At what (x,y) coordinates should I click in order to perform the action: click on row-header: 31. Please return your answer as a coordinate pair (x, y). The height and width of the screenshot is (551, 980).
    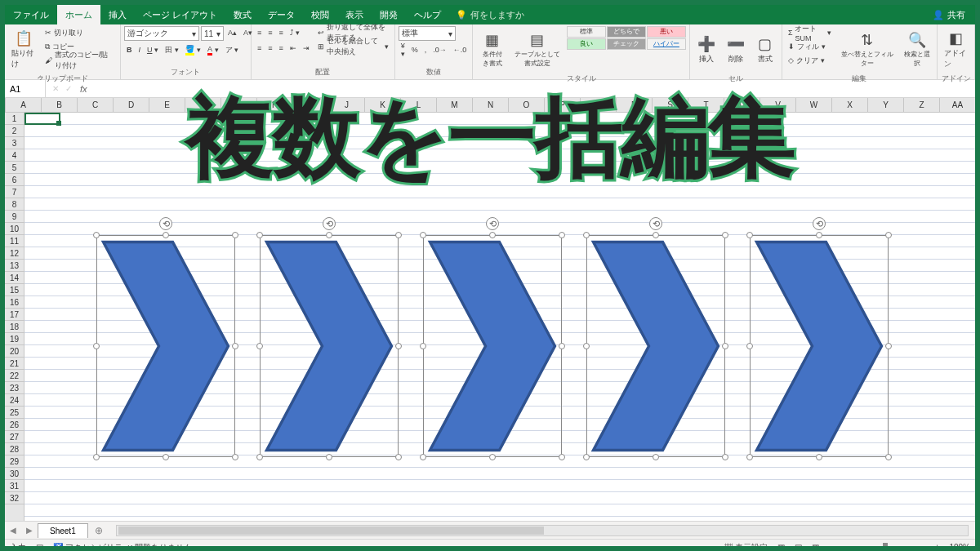
    Looking at the image, I should click on (15, 487).